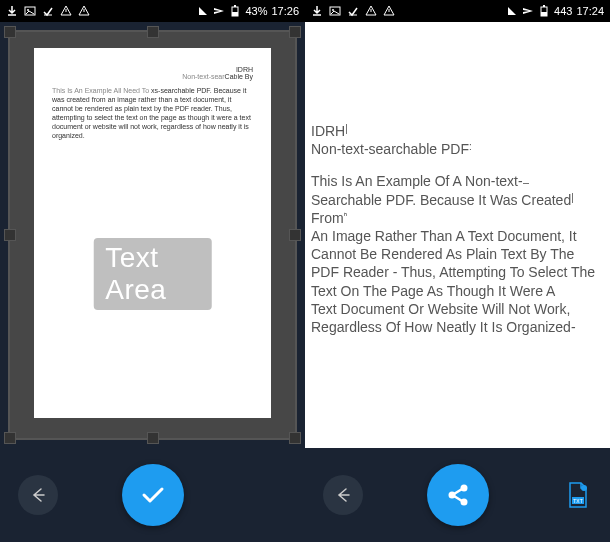 Image resolution: width=610 pixels, height=542 pixels. I want to click on txt-file-button: TXT, so click(578, 495).